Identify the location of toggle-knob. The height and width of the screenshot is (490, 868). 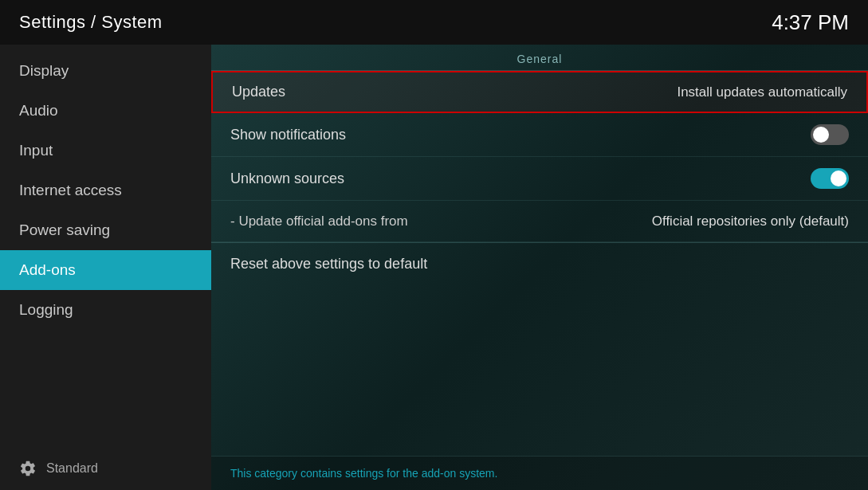
(821, 135).